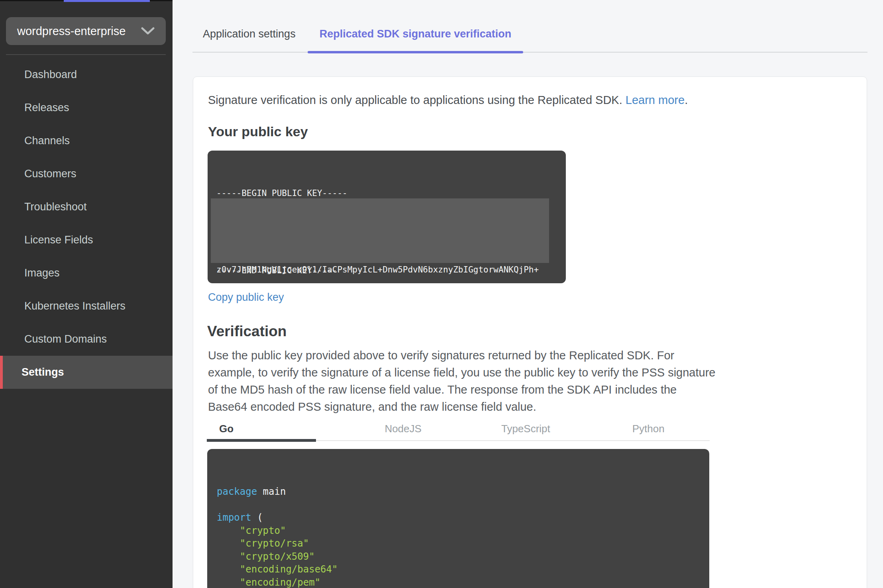 This screenshot has height=588, width=883. I want to click on learn-more-link: Learn more, so click(655, 100).